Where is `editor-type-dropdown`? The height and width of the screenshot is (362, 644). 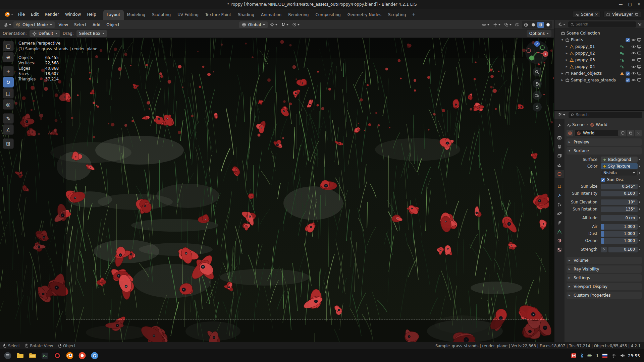 editor-type-dropdown is located at coordinates (7, 25).